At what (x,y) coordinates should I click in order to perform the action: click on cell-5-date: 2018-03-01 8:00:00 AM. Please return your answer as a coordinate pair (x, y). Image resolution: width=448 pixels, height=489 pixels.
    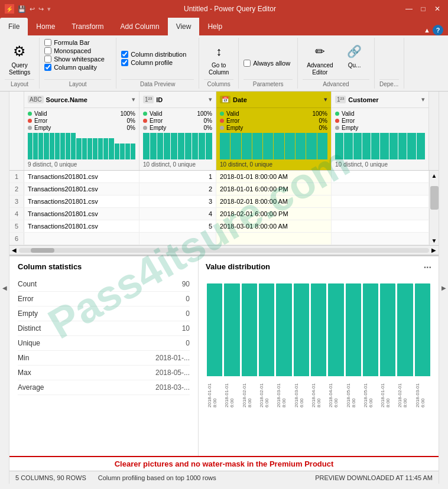
    Looking at the image, I should click on (274, 226).